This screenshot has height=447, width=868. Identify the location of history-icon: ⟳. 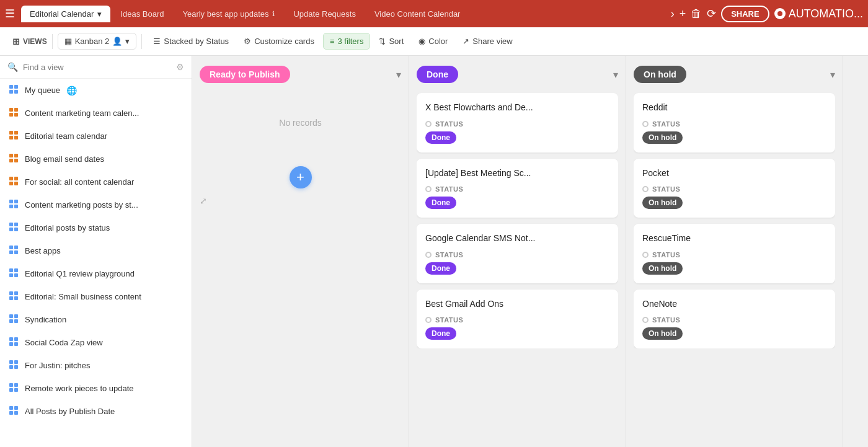
(712, 14).